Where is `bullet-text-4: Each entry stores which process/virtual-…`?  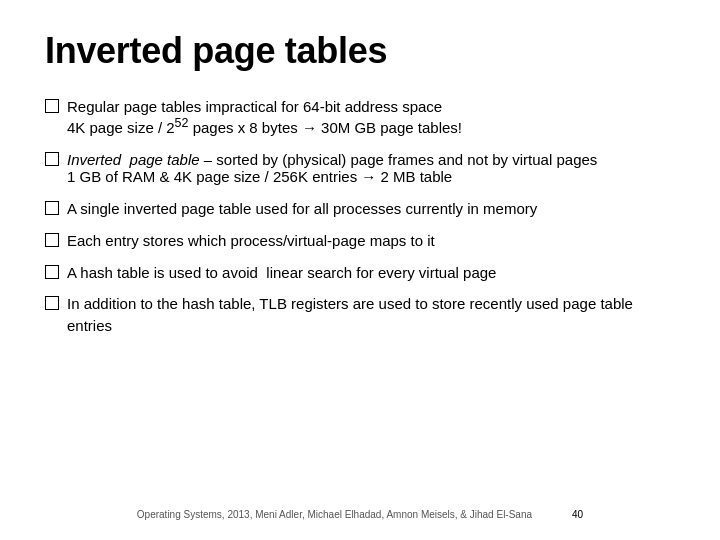 bullet-text-4: Each entry stores which process/virtual-… is located at coordinates (371, 241).